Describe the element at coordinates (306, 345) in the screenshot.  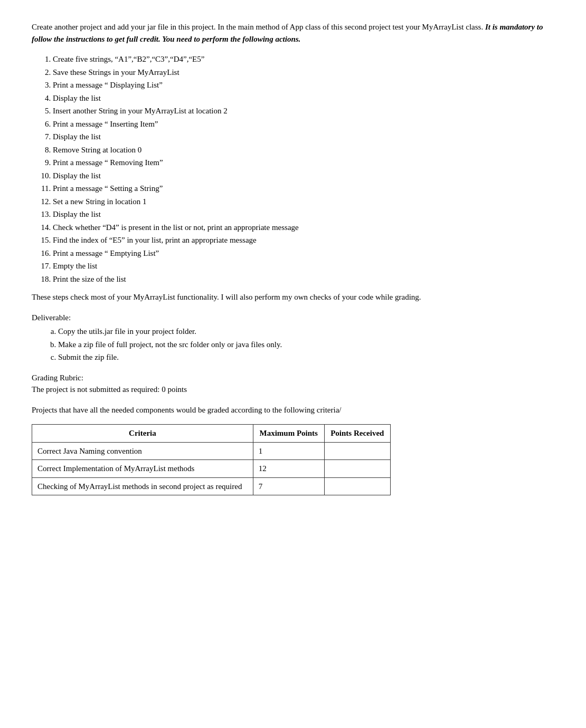
I see `deliverable-item-2: Make a zip file of full project, not the…` at that location.